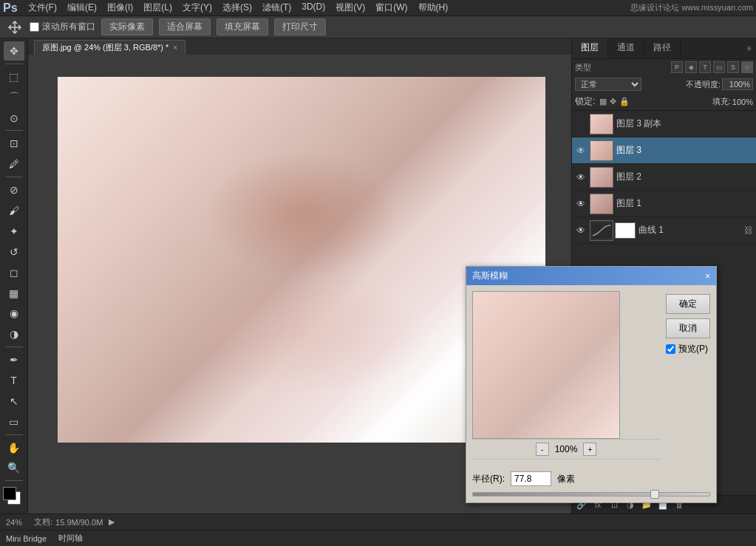 Image resolution: width=756 pixels, height=546 pixels. Describe the element at coordinates (688, 328) in the screenshot. I see `cancel-button: 取消` at that location.